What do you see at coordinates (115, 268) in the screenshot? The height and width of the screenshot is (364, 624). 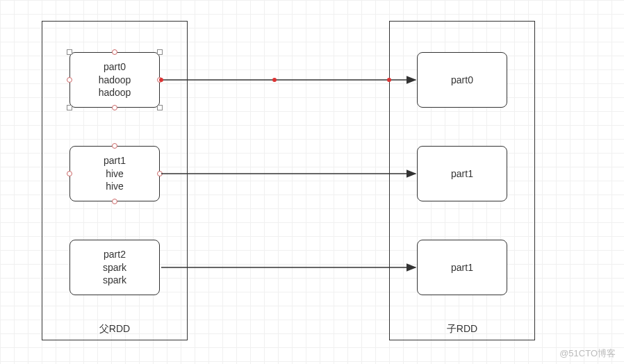 I see `parent-part2-line1: spark` at bounding box center [115, 268].